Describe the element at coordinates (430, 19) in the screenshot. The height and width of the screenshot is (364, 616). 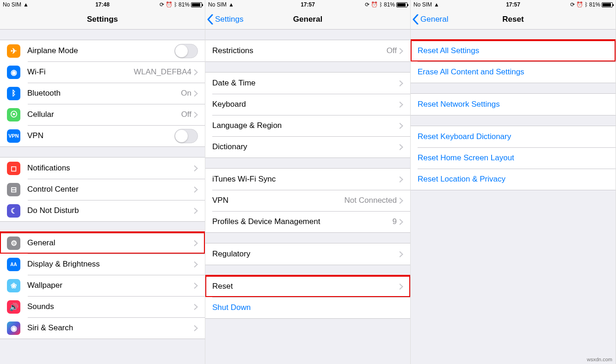
I see `back-button: General` at that location.